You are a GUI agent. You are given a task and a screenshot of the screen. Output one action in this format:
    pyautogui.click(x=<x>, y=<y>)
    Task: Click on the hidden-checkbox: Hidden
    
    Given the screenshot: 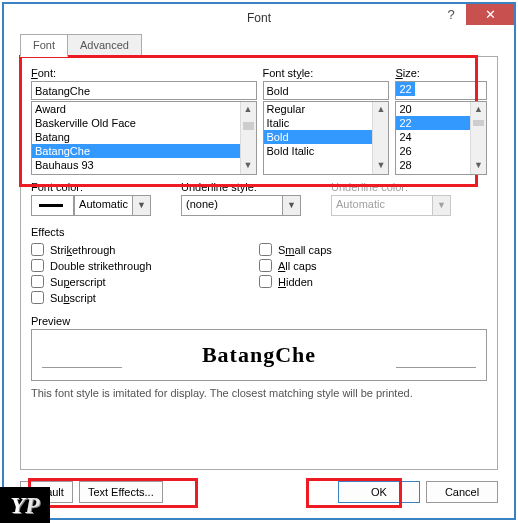 What is the action you would take?
    pyautogui.click(x=373, y=282)
    